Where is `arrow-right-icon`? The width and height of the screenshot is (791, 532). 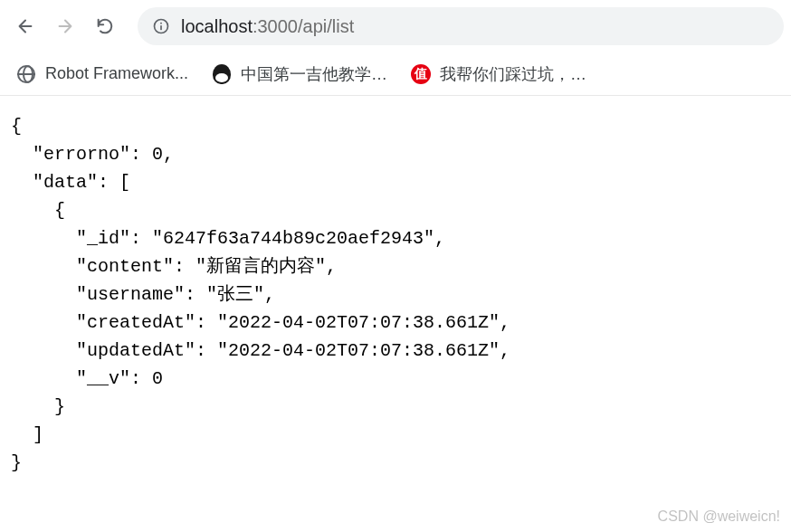 arrow-right-icon is located at coordinates (65, 26).